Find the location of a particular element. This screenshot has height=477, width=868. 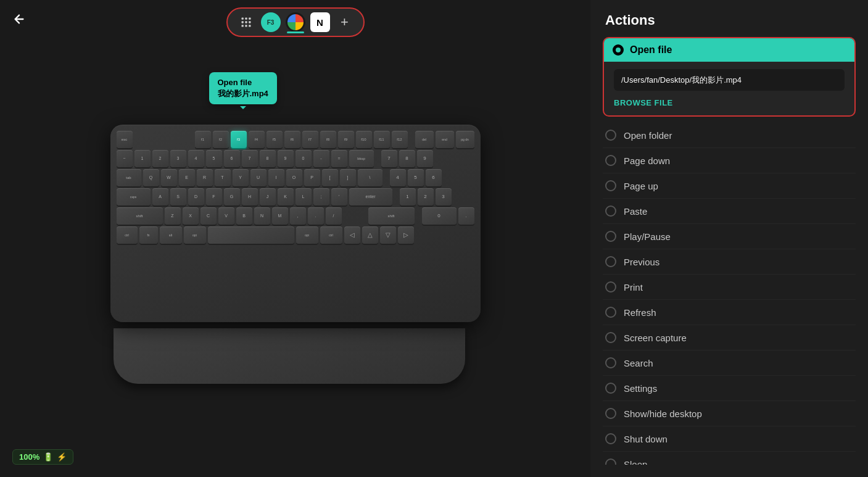

key-0: 0 is located at coordinates (304, 159).